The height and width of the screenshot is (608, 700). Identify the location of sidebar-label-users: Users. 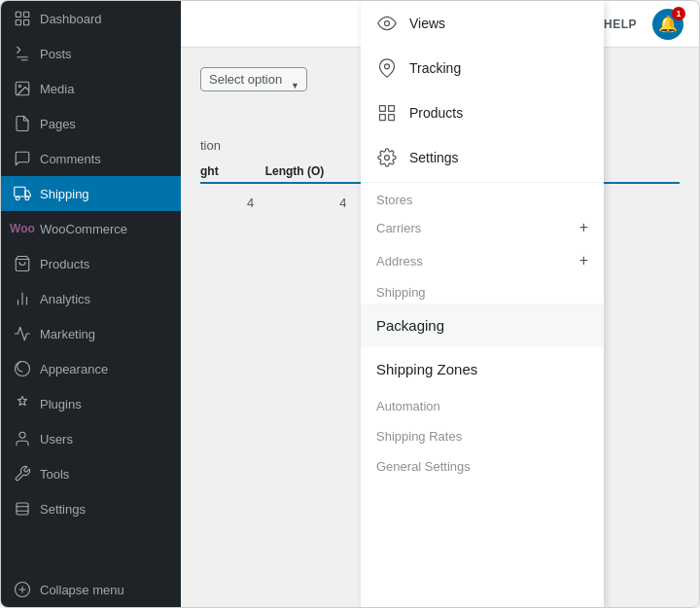
(56, 440).